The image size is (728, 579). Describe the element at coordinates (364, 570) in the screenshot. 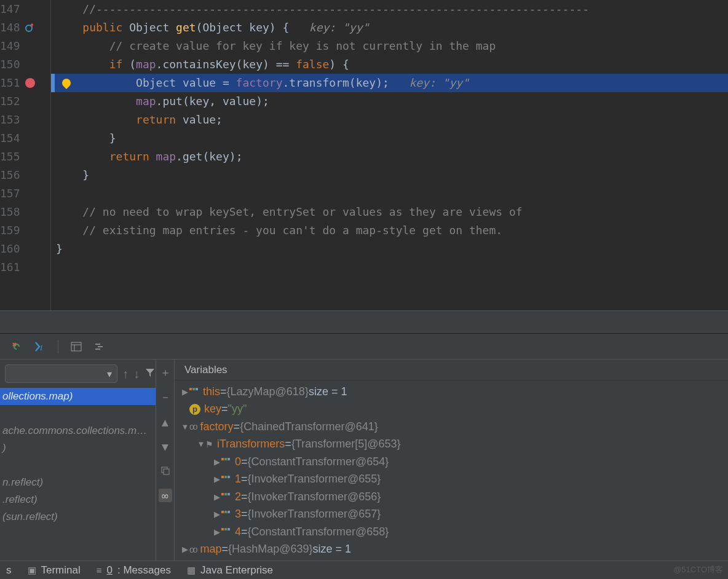

I see `status-bar: s ▣Terminal ≡0: Messages ▦Java Enterpris…` at that location.